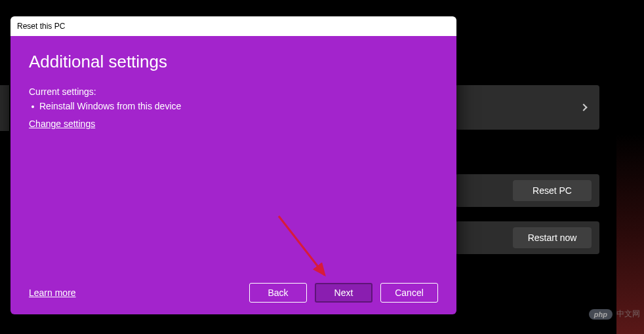  I want to click on left-panel-stub, so click(5, 108).